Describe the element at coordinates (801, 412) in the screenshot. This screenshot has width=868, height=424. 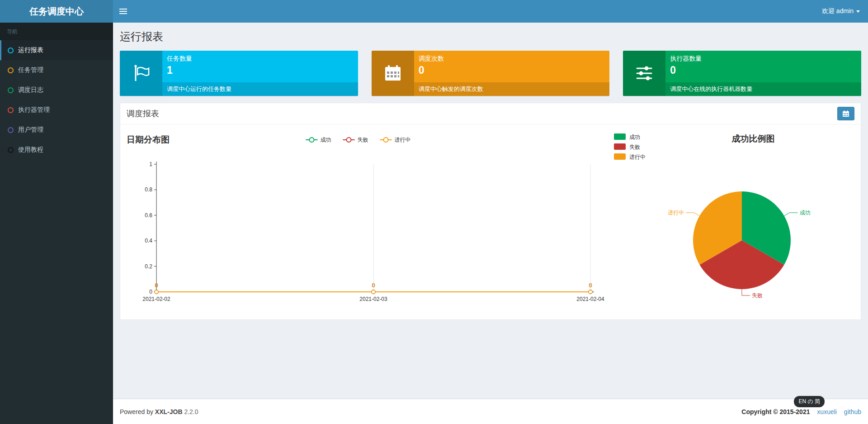
I see `footer-copyright: Copyright © 2015-2021 xuxueli github` at that location.